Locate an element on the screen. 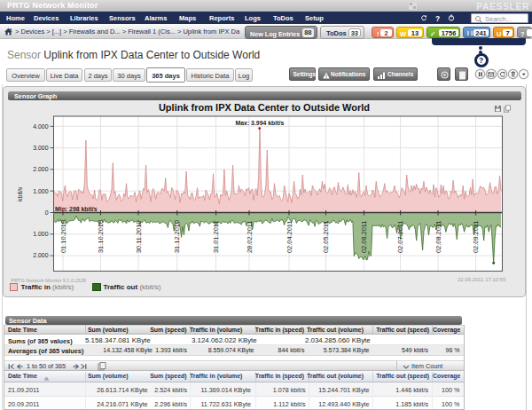  svg-text: 02.04.2011 is located at coordinates (289, 237).